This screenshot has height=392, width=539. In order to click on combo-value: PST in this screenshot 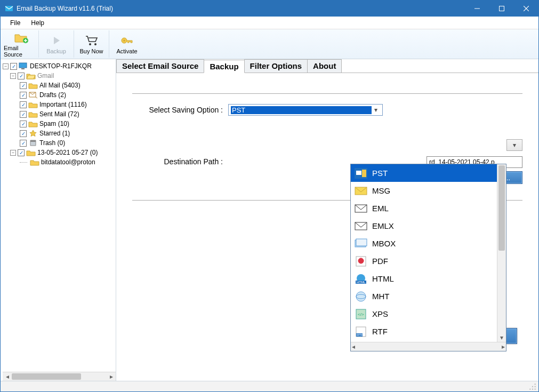, I will do `click(301, 110)`.